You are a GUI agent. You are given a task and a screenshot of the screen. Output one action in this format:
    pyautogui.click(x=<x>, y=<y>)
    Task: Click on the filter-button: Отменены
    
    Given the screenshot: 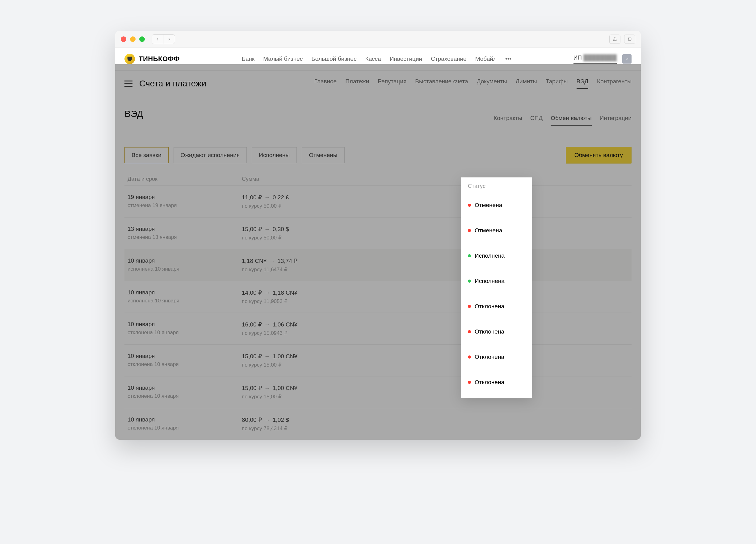 What is the action you would take?
    pyautogui.click(x=323, y=155)
    